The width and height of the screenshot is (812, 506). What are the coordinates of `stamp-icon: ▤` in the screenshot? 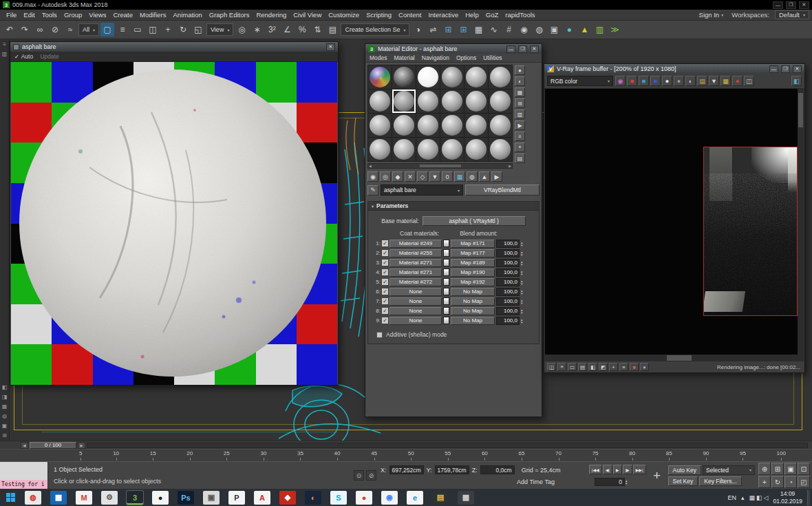 It's located at (582, 367).